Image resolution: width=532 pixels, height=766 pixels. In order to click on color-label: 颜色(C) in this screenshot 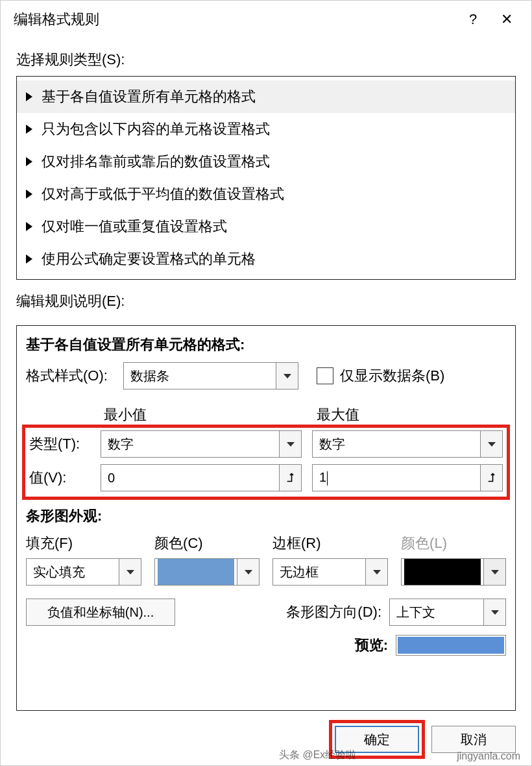, I will do `click(207, 543)`.